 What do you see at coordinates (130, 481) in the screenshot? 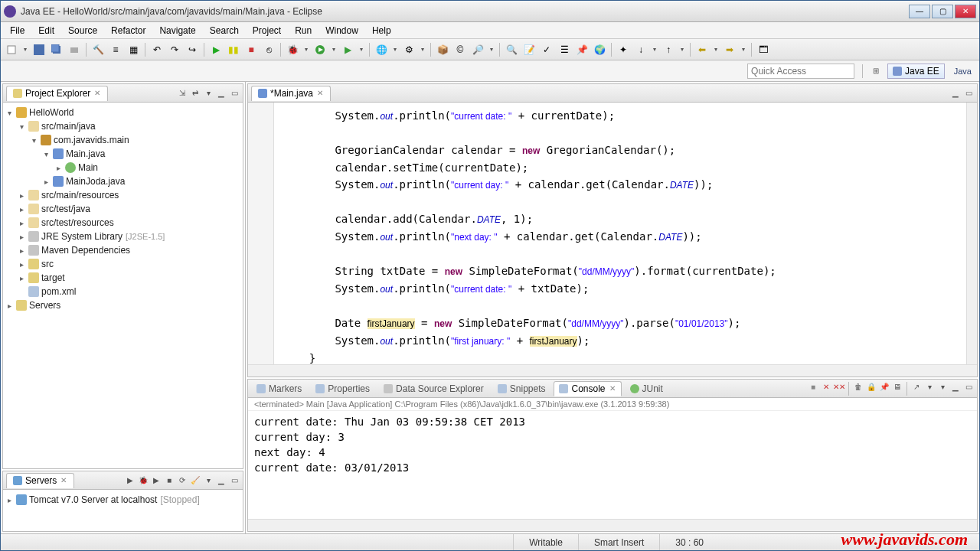
I see `server-start-button: ▶` at bounding box center [130, 481].